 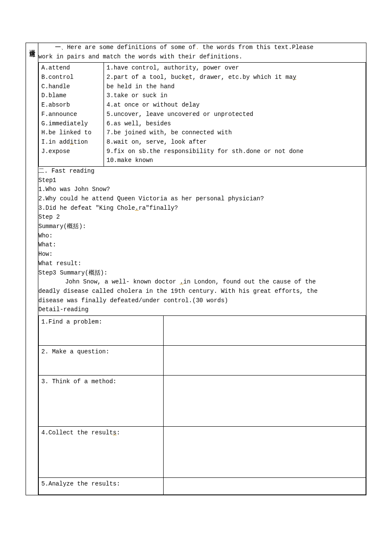 I want to click on vocab-word: F.announce, so click(x=71, y=115).